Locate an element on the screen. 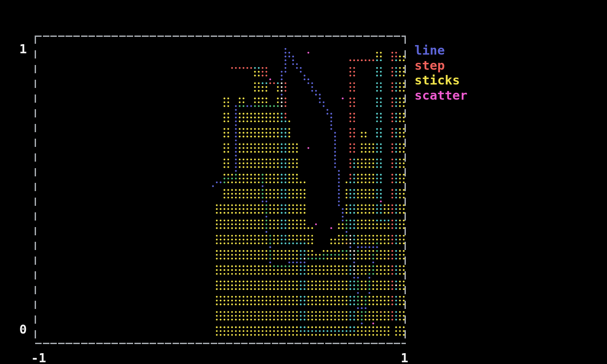  legend: linestepsticksscatter is located at coordinates (441, 74).